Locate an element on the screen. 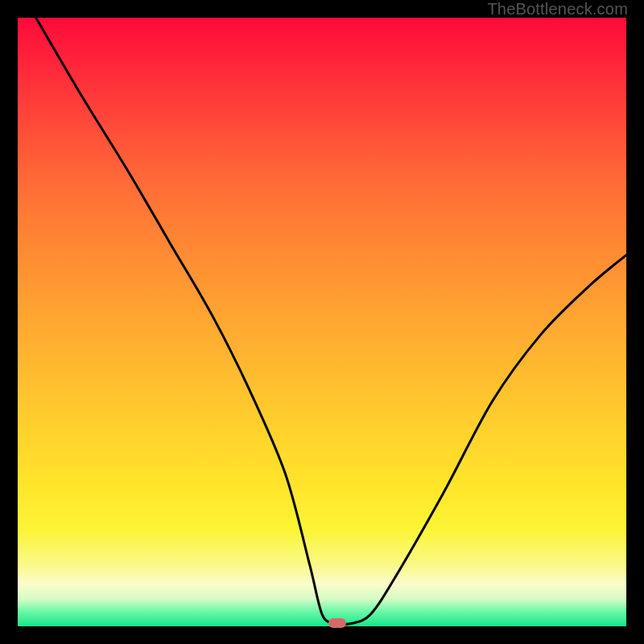 The image size is (644, 644). optimum-marker is located at coordinates (337, 623).